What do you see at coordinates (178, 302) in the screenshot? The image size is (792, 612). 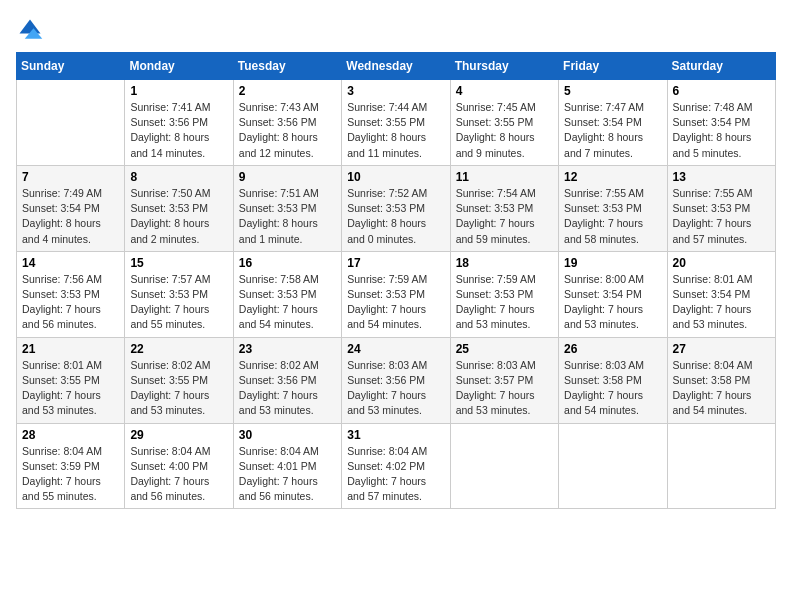 I see `day-info: Sunrise: 7:57 AMSunset: 3:53 PMDaylight:…` at bounding box center [178, 302].